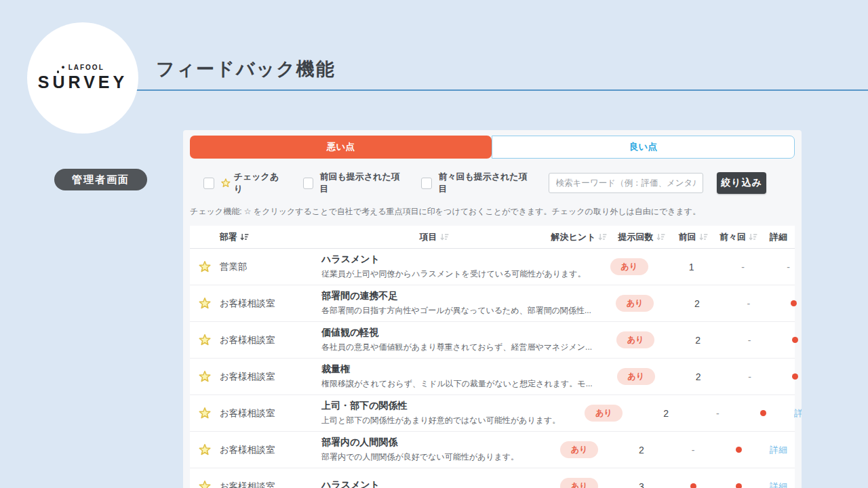 This screenshot has width=868, height=488. Describe the element at coordinates (209, 183) in the screenshot. I see `checked-filter-checkbox` at that location.